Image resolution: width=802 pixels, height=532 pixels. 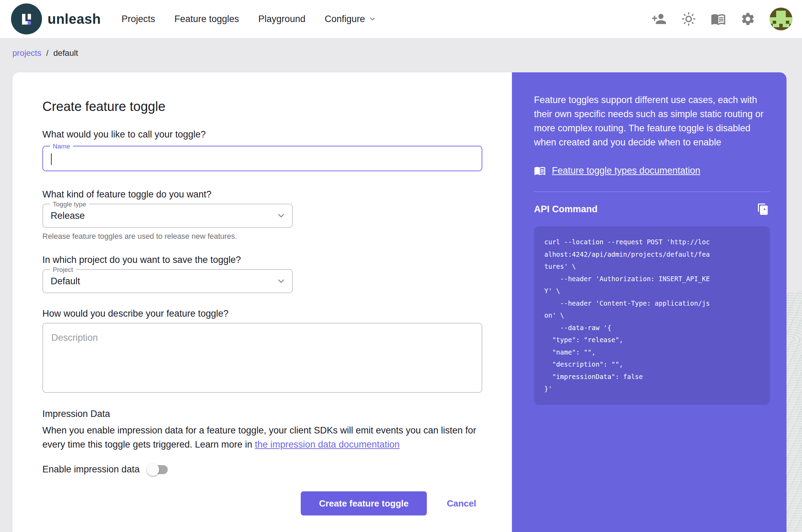 I want to click on nav-item-configure-label: Configure, so click(x=345, y=19).